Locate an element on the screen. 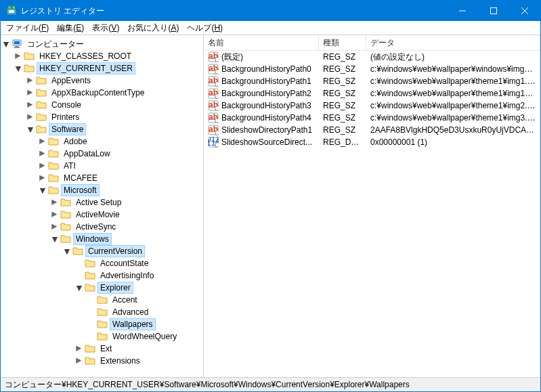 Image resolution: width=541 pixels, height=392 pixels. value-data: c:¥windows¥web¥wallpaper¥theme1¥img2.jpg is located at coordinates (454, 106).